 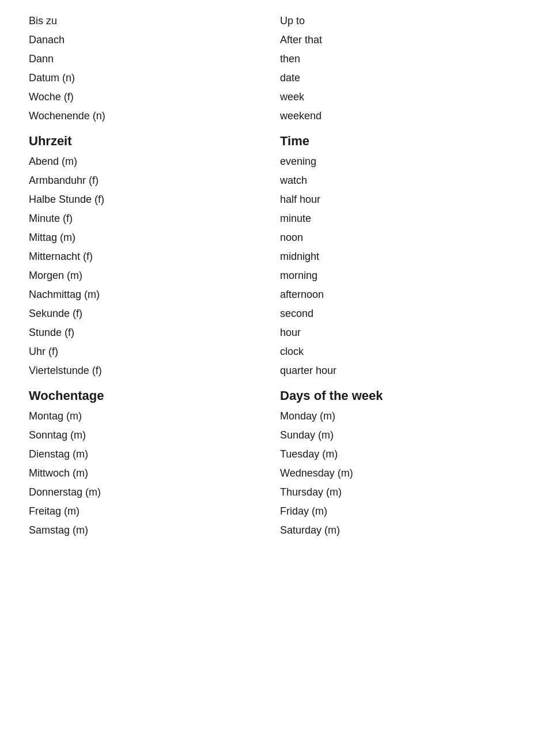 What do you see at coordinates (143, 416) in the screenshot?
I see `vocab-german: Montag (m)` at bounding box center [143, 416].